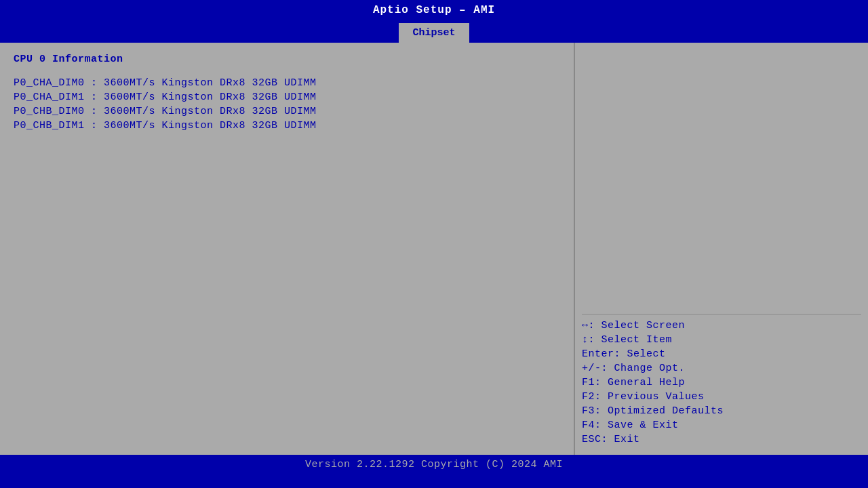 The height and width of the screenshot is (488, 868). Describe the element at coordinates (434, 10) in the screenshot. I see `header-title: Aptio Setup – AMI` at that location.